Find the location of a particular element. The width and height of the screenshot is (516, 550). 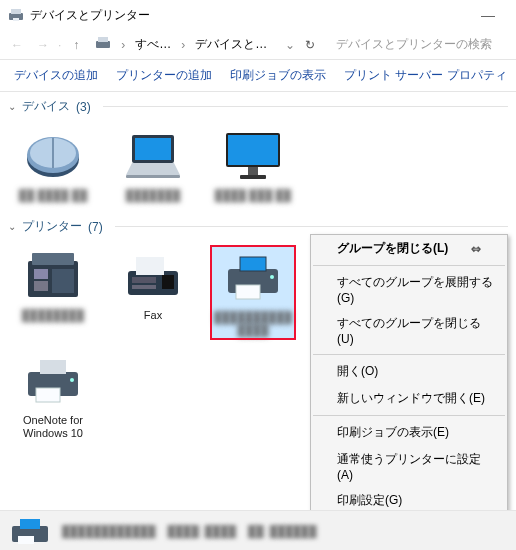

context-menu-collapse-all: すべてのグループを閉じる(U) is located at coordinates (409, 330).